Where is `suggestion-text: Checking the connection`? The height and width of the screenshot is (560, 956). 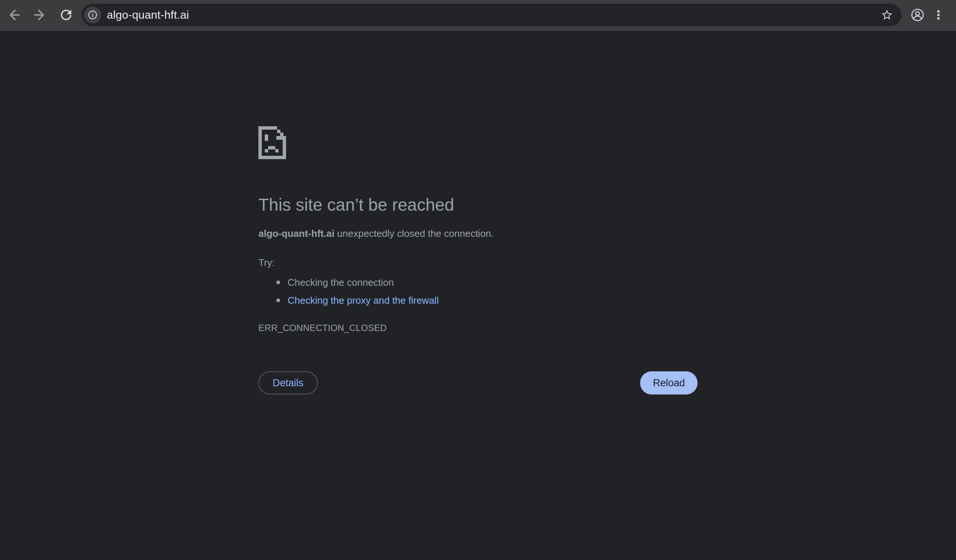 suggestion-text: Checking the connection is located at coordinates (341, 282).